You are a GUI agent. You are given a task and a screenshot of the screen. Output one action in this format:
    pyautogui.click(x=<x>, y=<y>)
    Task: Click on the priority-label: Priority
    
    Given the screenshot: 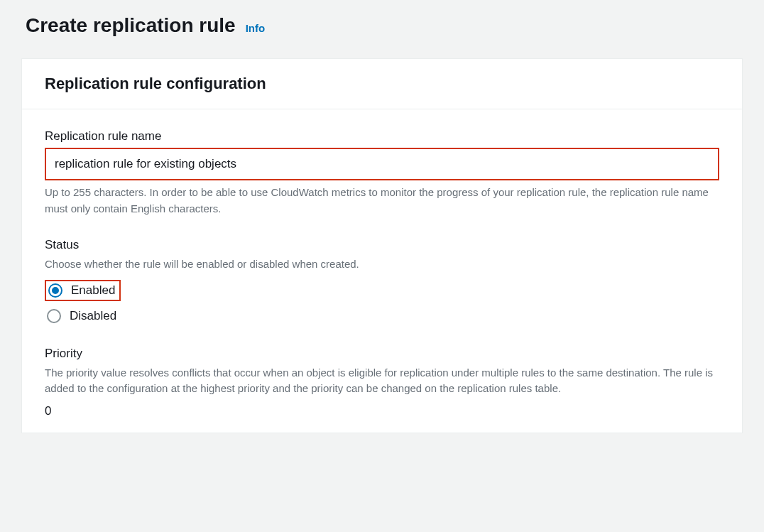 What is the action you would take?
    pyautogui.click(x=382, y=354)
    